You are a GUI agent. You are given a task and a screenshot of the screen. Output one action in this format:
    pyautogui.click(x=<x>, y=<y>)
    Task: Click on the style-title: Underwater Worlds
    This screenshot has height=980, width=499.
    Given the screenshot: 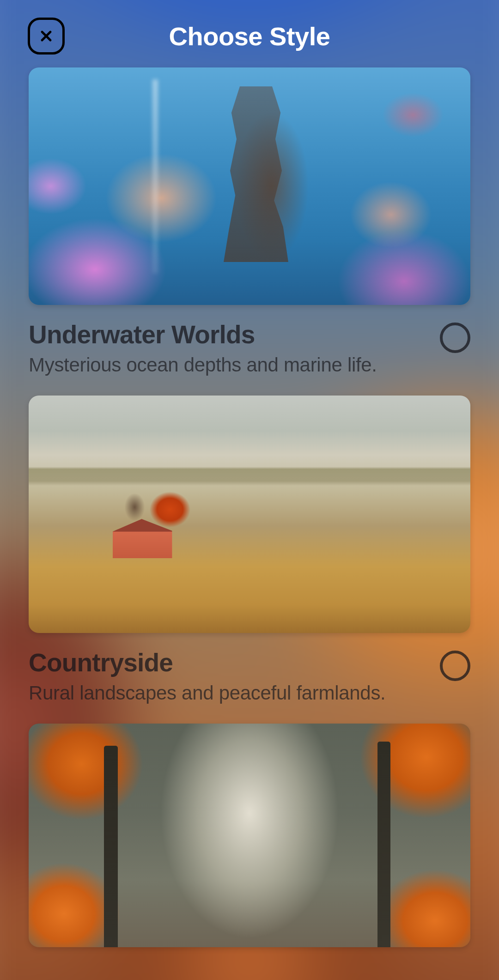 What is the action you would take?
    pyautogui.click(x=229, y=335)
    